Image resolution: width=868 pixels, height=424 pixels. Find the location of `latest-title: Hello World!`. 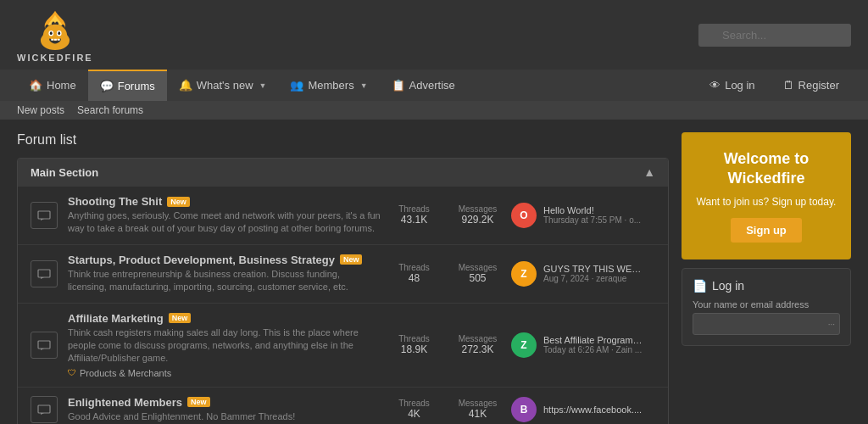

latest-title: Hello World! is located at coordinates (592, 210).